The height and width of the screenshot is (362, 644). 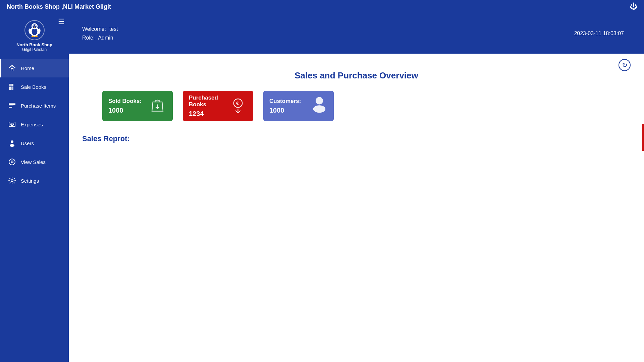 What do you see at coordinates (28, 143) in the screenshot?
I see `sidebar-label-users: Users` at bounding box center [28, 143].